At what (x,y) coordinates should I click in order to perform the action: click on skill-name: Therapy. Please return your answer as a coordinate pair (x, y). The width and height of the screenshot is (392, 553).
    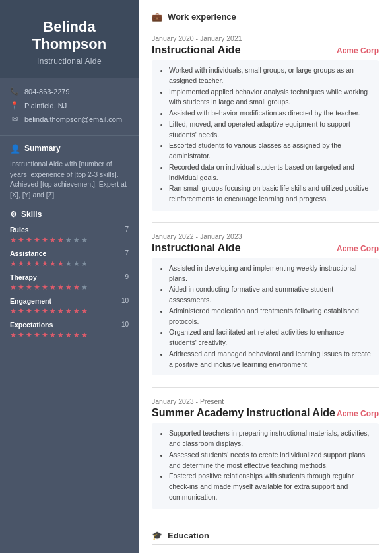
    Looking at the image, I should click on (24, 277).